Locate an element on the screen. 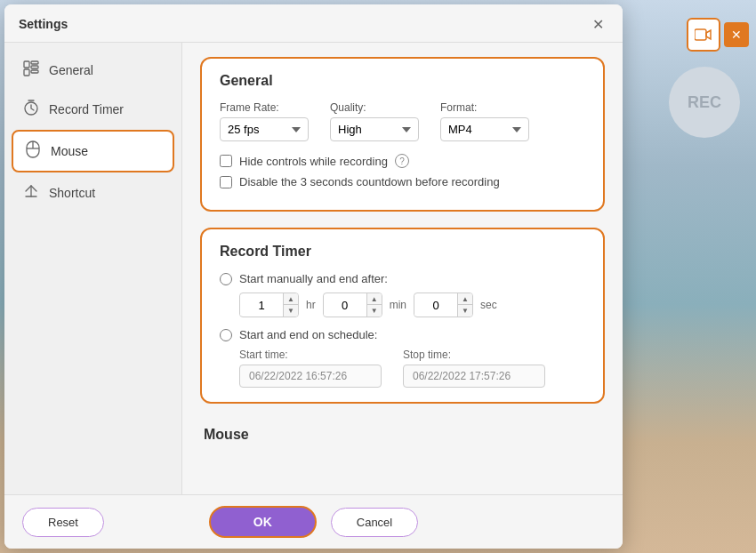  general-section: General Frame Rate: 25 fps 30 fps 60 fps… is located at coordinates (402, 134).